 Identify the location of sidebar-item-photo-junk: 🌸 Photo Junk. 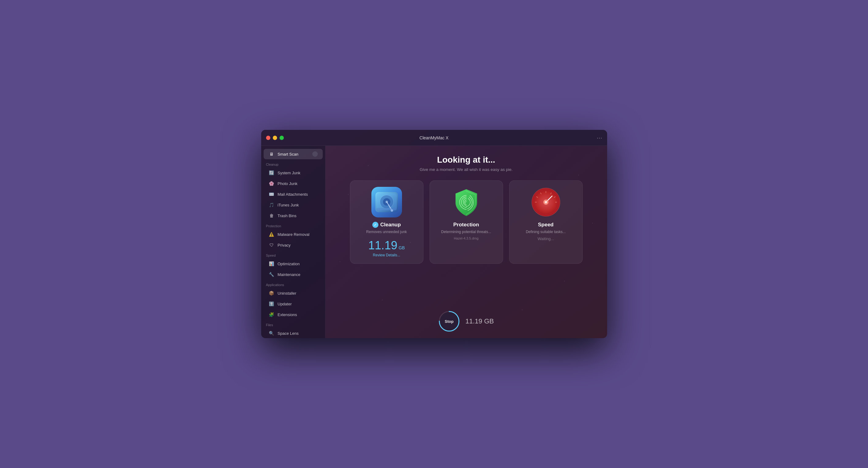
(293, 183).